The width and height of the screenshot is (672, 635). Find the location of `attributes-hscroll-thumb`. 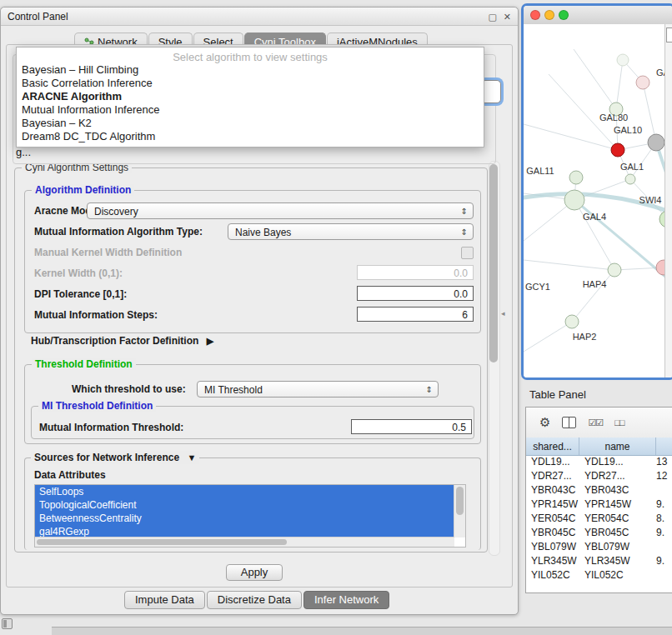

attributes-hscroll-thumb is located at coordinates (162, 542).